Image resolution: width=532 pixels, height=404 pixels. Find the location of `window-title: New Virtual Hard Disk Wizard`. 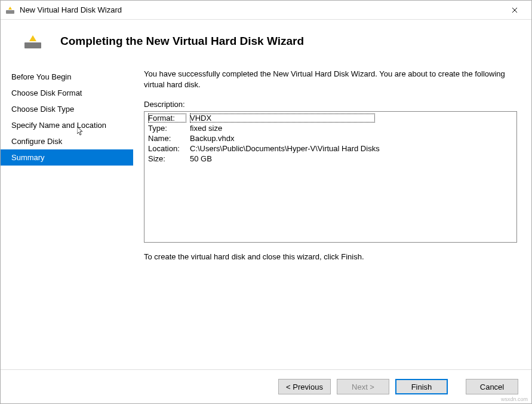

window-title: New Virtual Hard Disk Wizard is located at coordinates (262, 10).